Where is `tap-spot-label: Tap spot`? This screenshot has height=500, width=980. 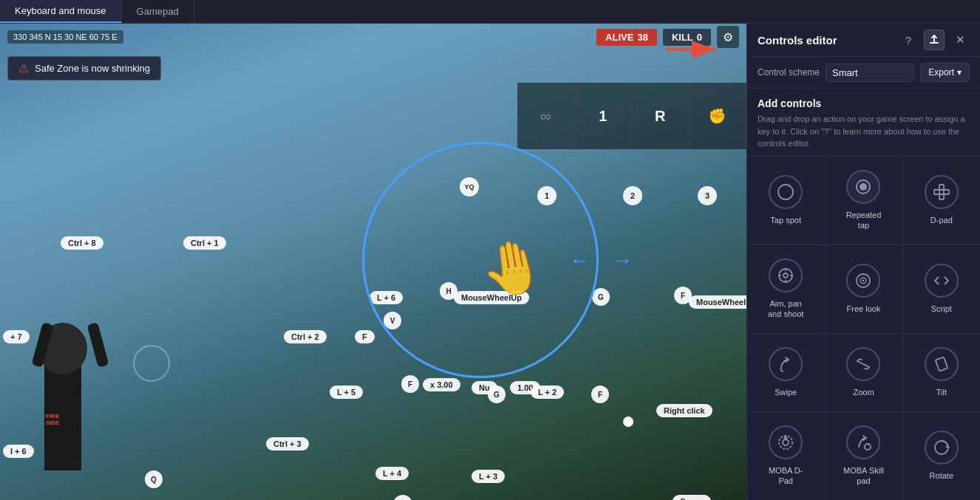
tap-spot-label: Tap spot is located at coordinates (786, 220).